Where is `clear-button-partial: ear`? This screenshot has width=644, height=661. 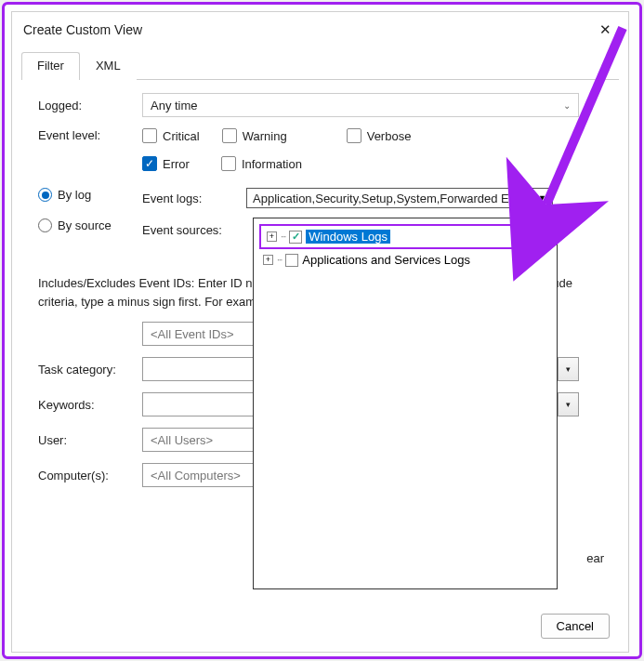
clear-button-partial: ear is located at coordinates (595, 558).